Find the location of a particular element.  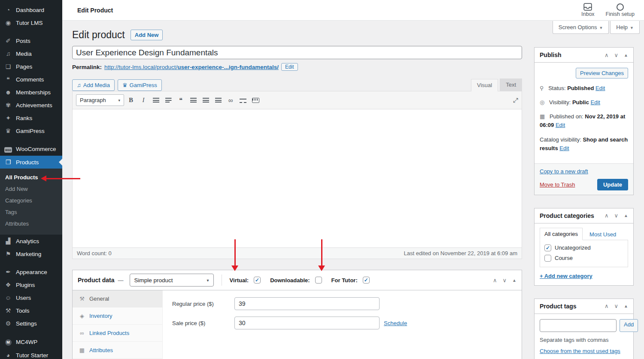

submenu-item-categories: Categories is located at coordinates (31, 201).